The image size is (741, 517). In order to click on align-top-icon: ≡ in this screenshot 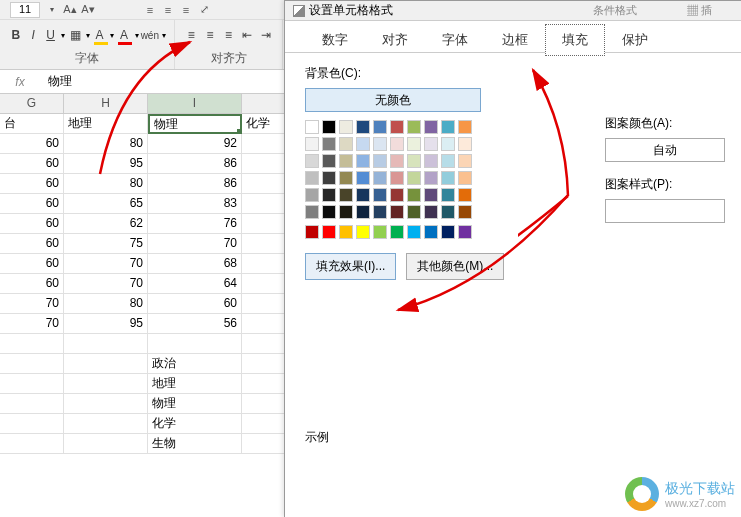, I will do `click(150, 10)`.